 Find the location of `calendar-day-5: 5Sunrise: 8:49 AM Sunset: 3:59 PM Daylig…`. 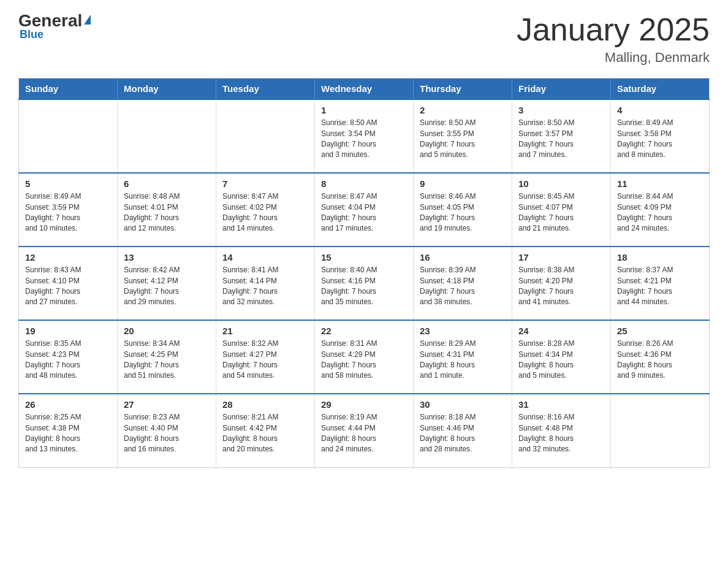

calendar-day-5: 5Sunrise: 8:49 AM Sunset: 3:59 PM Daylig… is located at coordinates (69, 210).